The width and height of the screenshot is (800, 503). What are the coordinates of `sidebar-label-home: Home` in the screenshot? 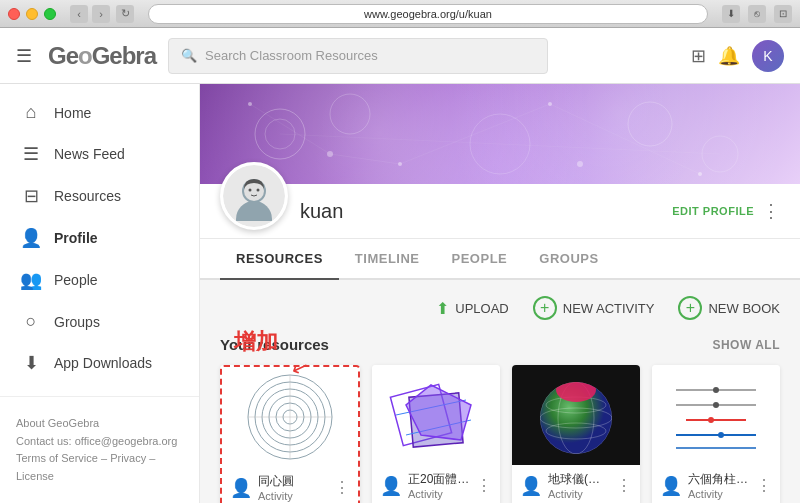 It's located at (72, 113).